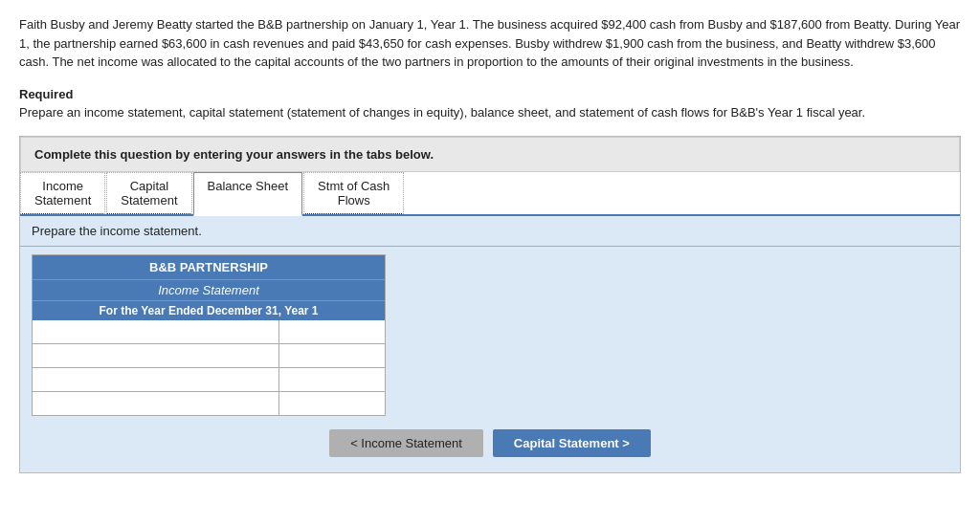 Image resolution: width=980 pixels, height=524 pixels. I want to click on instruction-text: Complete this question by entering your …, so click(234, 155).